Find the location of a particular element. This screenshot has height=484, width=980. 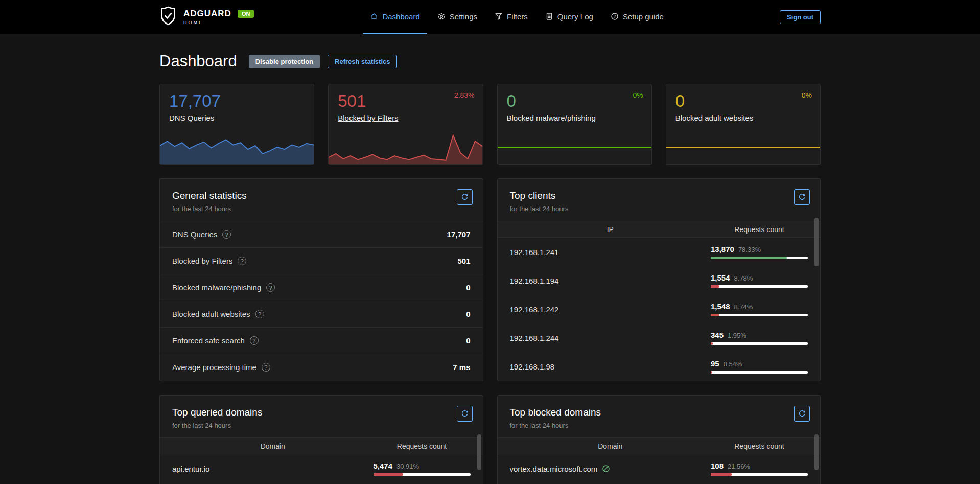

request-percent: 1.95% is located at coordinates (737, 335).